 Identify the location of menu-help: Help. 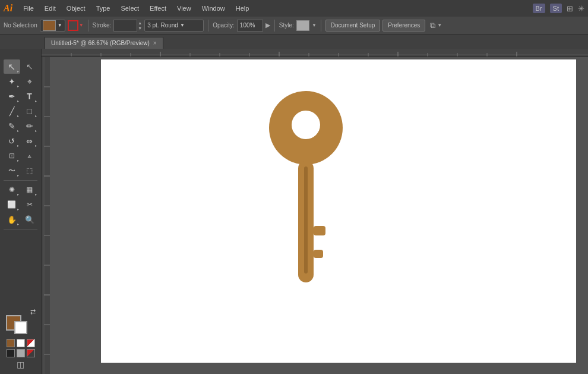
(242, 8).